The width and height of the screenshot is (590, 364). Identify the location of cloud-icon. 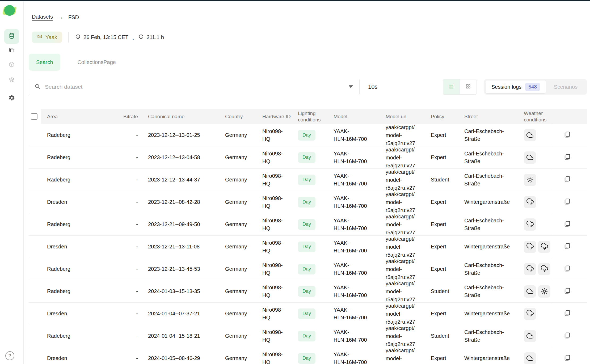
(530, 158).